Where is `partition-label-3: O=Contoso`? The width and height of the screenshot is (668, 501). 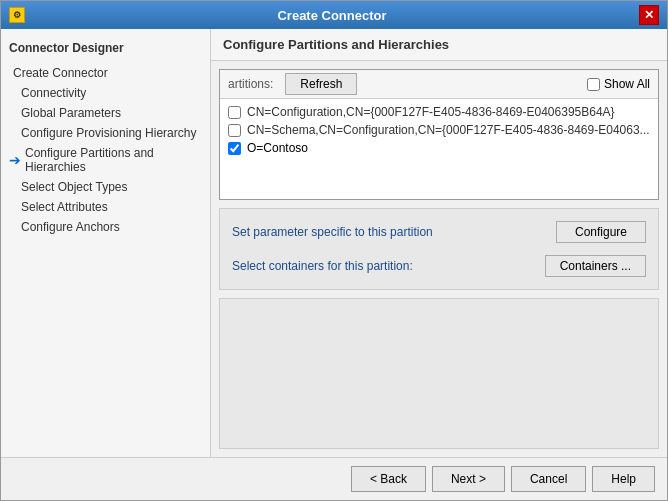 partition-label-3: O=Contoso is located at coordinates (278, 148).